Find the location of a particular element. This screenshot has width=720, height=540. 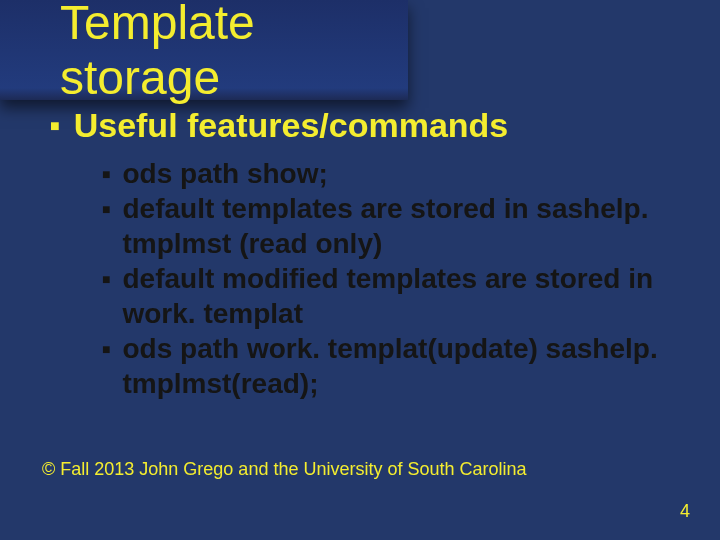

title-box: Template storage is located at coordinates (204, 50).